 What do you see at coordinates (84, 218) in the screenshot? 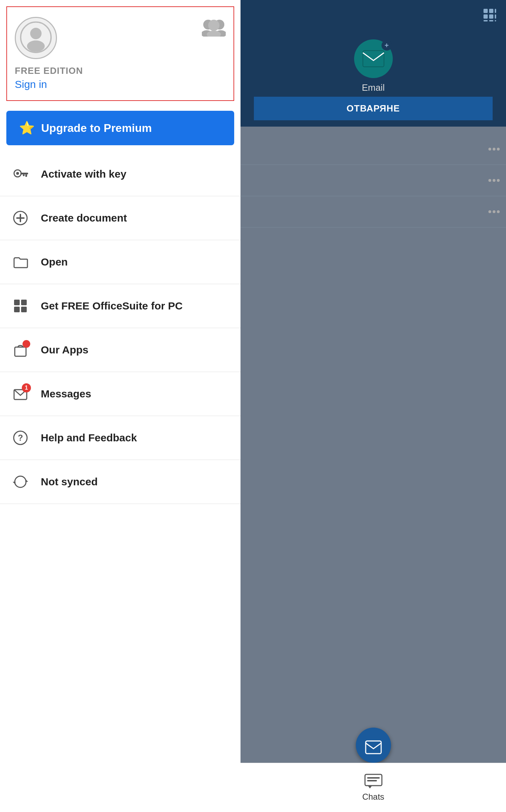
I see `menu-label-create-document: Create document` at bounding box center [84, 218].